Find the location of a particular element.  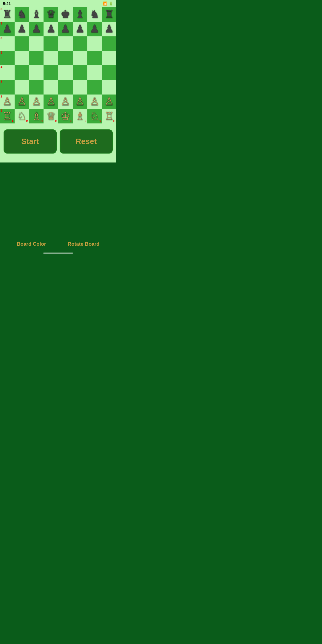

cell-1D: D is located at coordinates (51, 116).